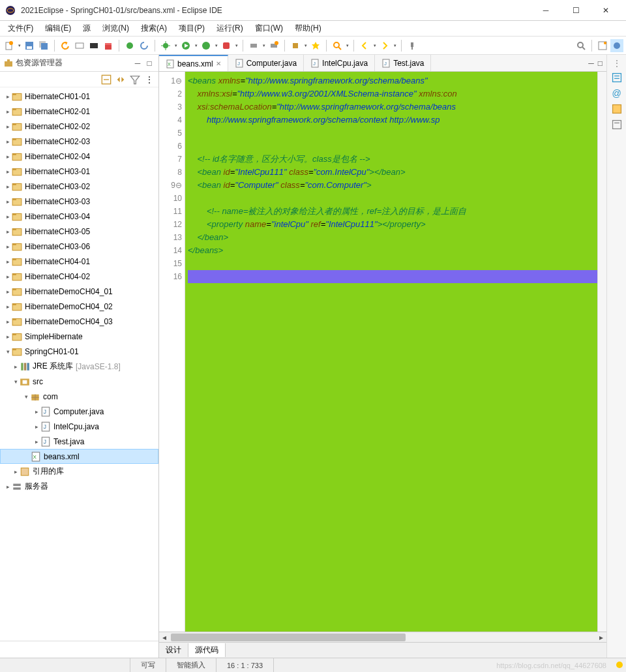  Describe the element at coordinates (383, 637) in the screenshot. I see `horizontal-scrollbar: ◂ ▸` at that location.